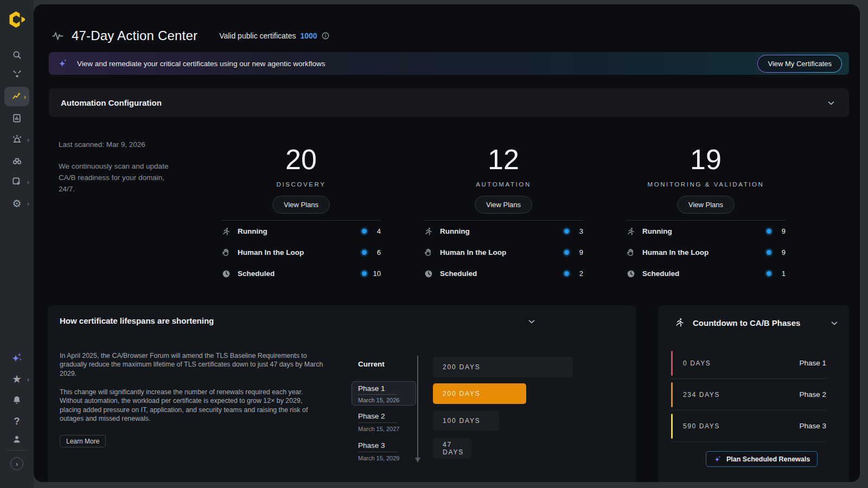  Describe the element at coordinates (579, 273) in the screenshot. I see `row-value: 2` at that location.